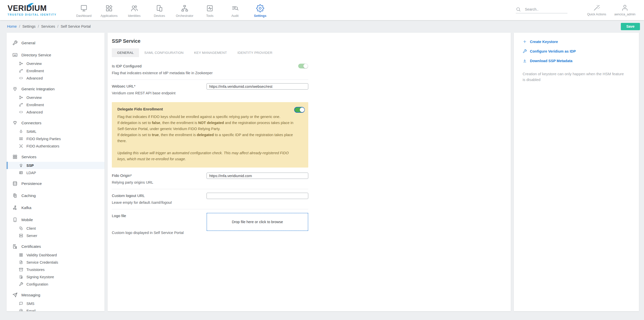 This screenshot has height=320, width=644. I want to click on sidebar-item-label: SAML, so click(31, 132).